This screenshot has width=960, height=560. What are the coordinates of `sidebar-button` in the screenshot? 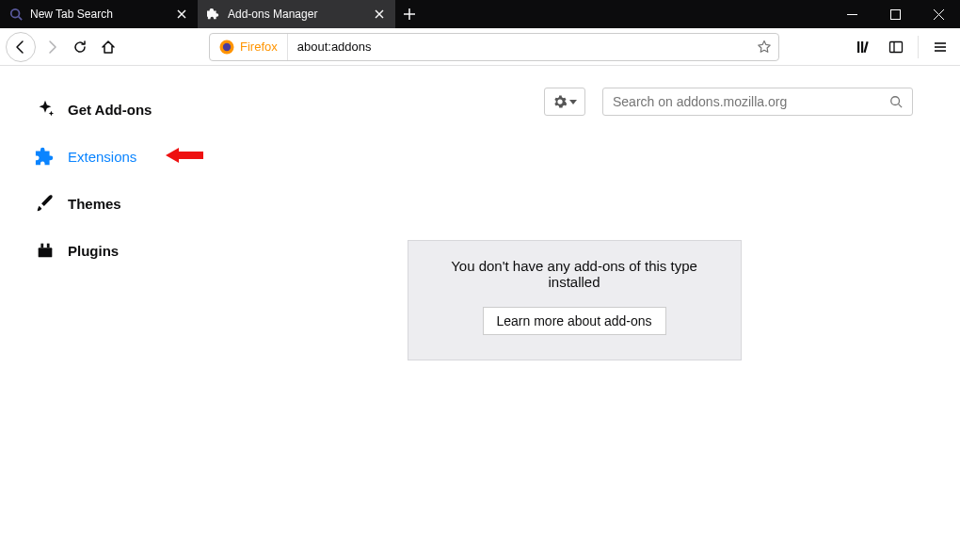 It's located at (896, 47).